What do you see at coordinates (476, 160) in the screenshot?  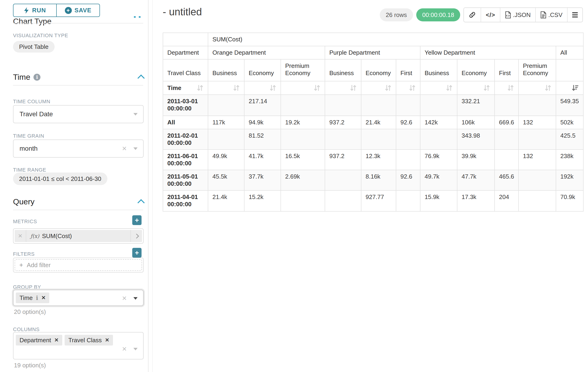 I see `value-cell: 39.9k` at bounding box center [476, 160].